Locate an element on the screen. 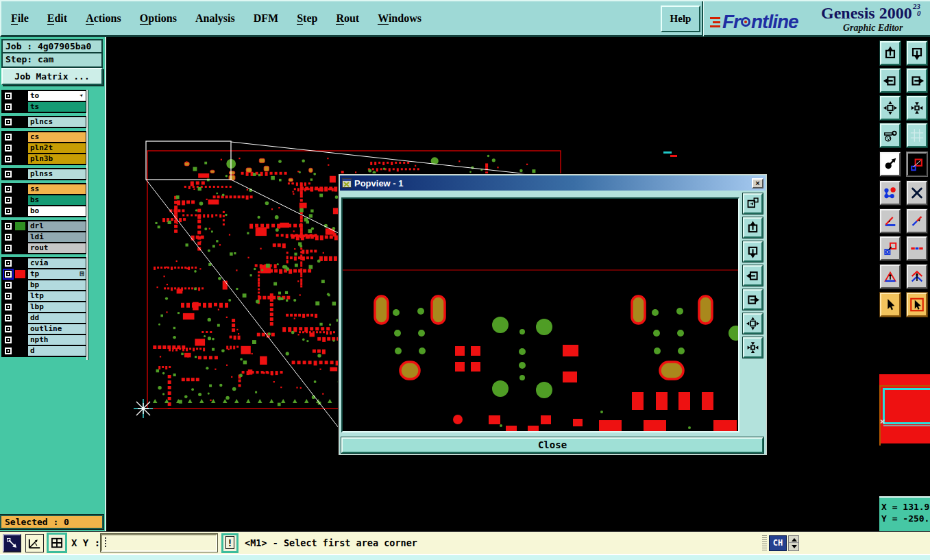  layer-row-outline: outline is located at coordinates (44, 329).